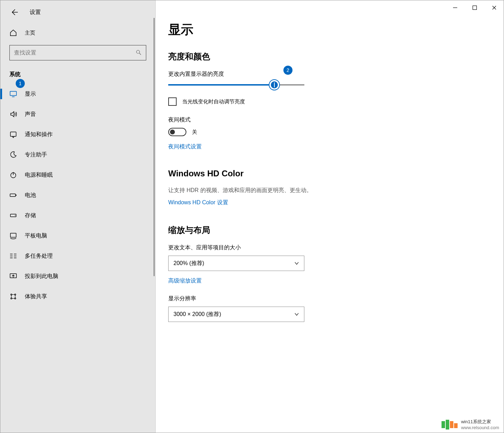 This screenshot has height=433, width=504. Describe the element at coordinates (39, 135) in the screenshot. I see `sidebar-item-label: 通知和操作` at that location.